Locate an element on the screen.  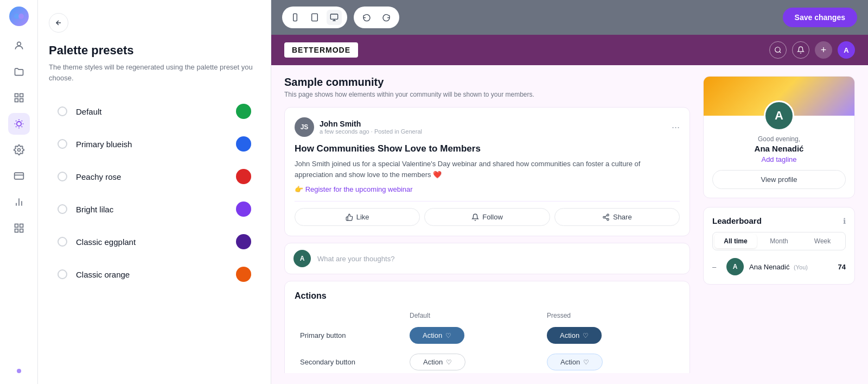
heart-icon-4: ♡ is located at coordinates (586, 362).